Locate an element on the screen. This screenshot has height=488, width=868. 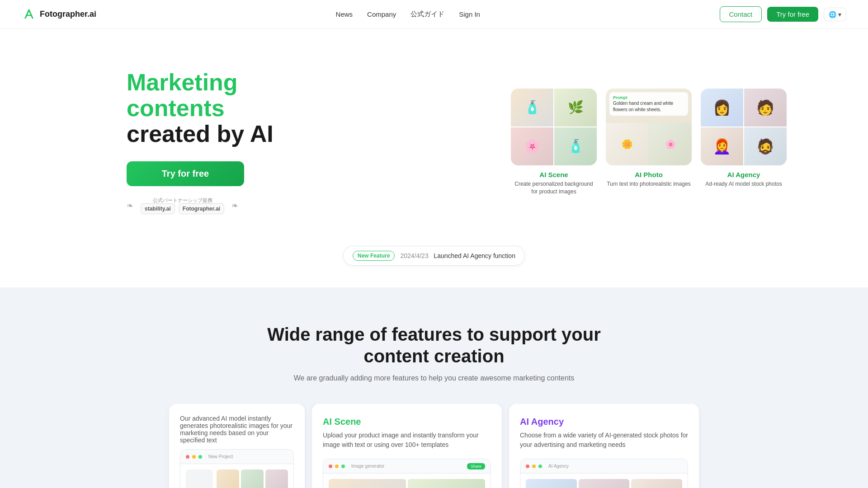
showcase-ai-scene-desc: Upload your product image and instantly … is located at coordinates (407, 440).